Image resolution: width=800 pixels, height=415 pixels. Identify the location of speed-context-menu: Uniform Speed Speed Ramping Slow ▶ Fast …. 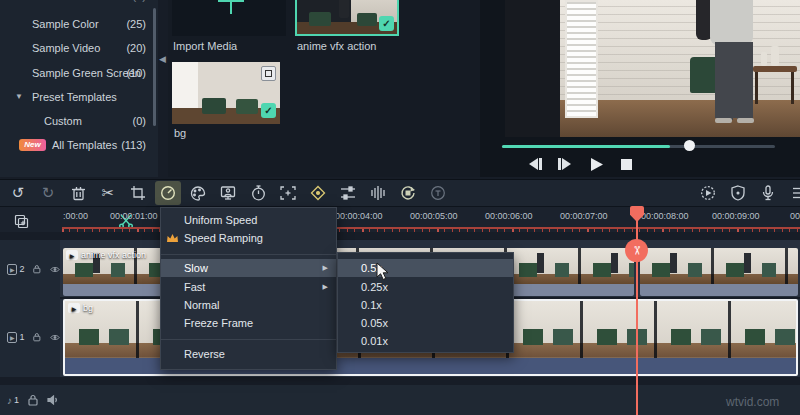
(248, 288).